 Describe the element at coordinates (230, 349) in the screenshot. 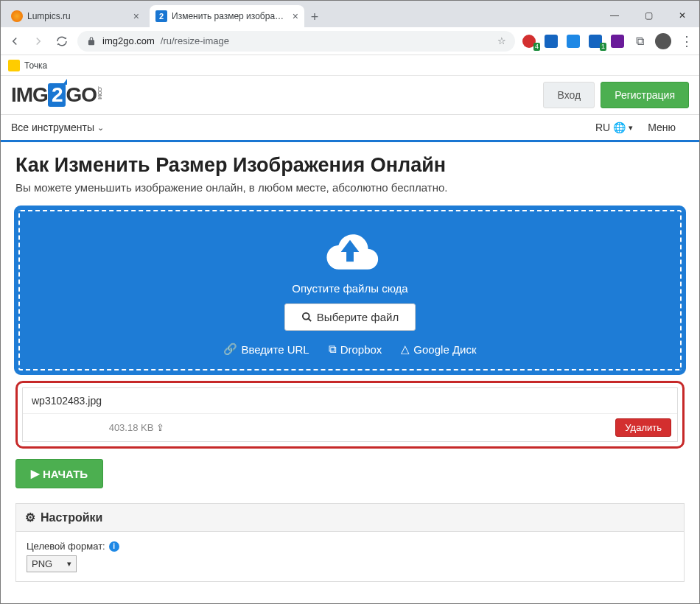

I see `link-icon: 🔗` at that location.